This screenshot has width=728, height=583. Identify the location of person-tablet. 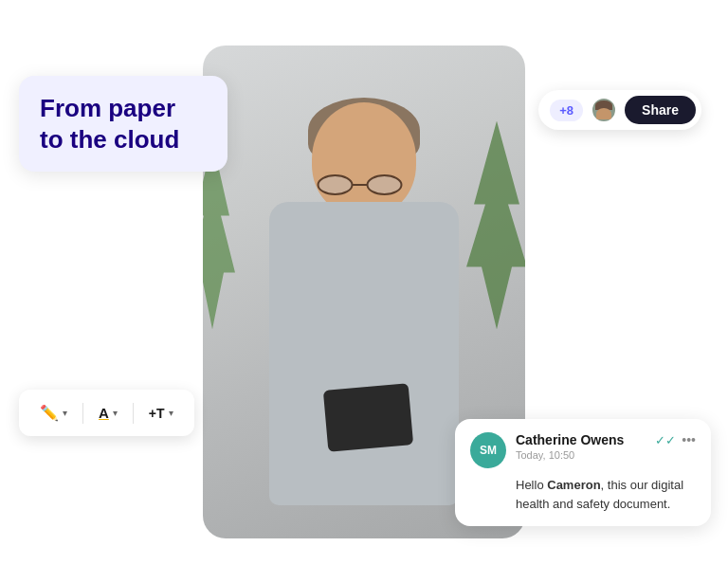
(368, 417).